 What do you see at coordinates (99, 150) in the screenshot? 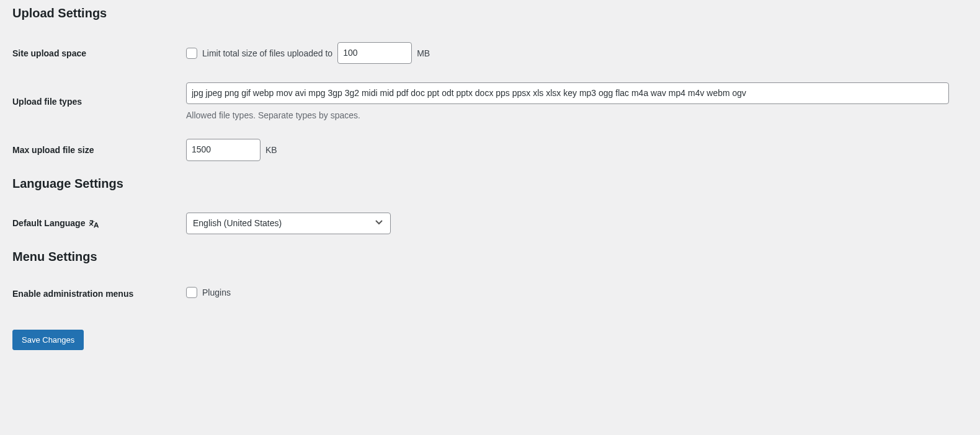
I see `max-upload-file-size-label: Max upload file size` at bounding box center [99, 150].